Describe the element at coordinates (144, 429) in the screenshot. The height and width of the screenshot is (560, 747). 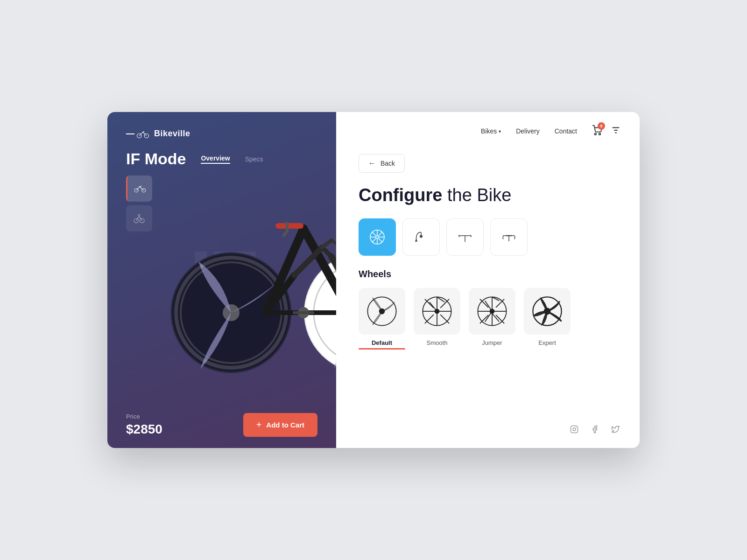
I see `price-value: $2850` at that location.